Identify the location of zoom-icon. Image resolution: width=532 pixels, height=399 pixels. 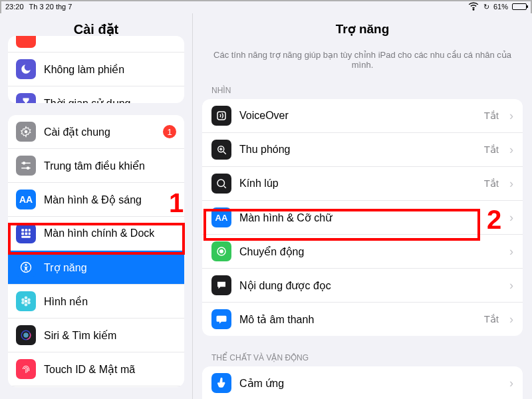
(221, 150).